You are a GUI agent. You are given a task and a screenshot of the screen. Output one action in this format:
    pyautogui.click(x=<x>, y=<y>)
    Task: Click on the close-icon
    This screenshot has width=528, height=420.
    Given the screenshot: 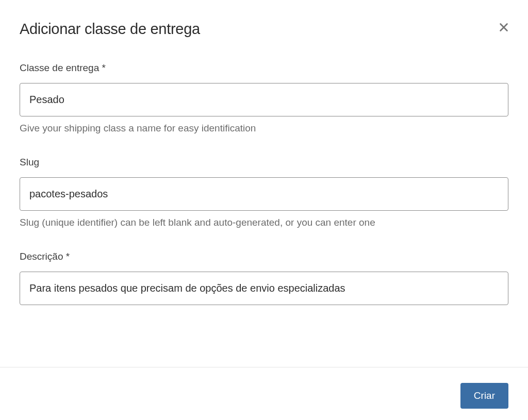 What is the action you would take?
    pyautogui.click(x=504, y=27)
    